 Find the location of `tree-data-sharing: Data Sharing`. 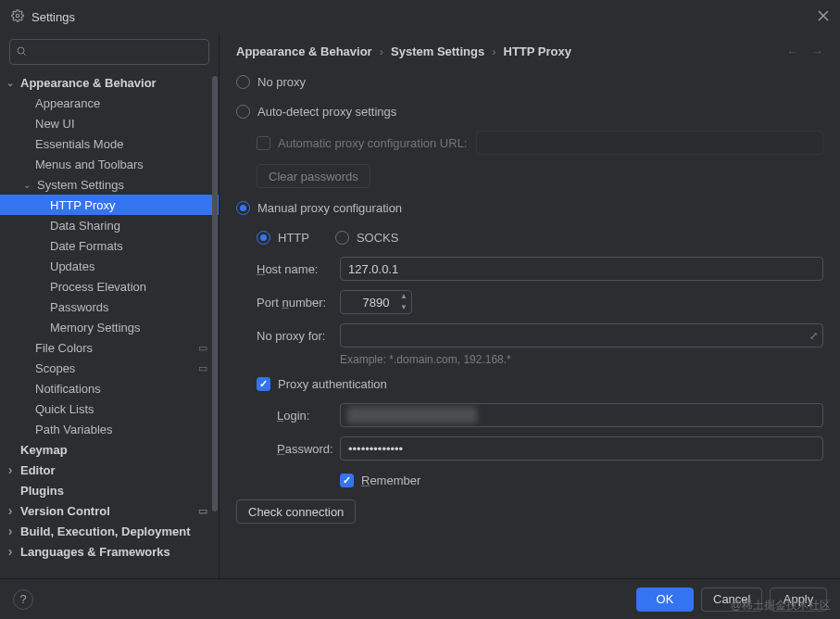

tree-data-sharing: Data Sharing is located at coordinates (109, 225).